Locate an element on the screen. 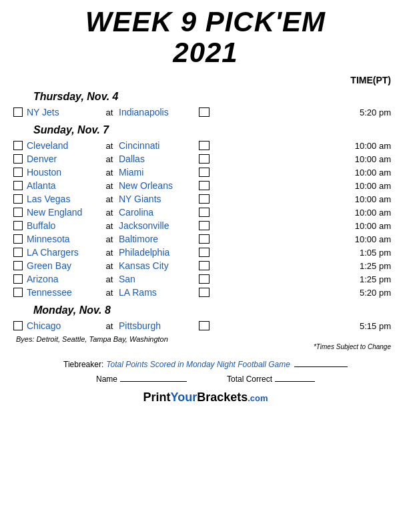 This screenshot has height=532, width=411. away-team: Green Bay is located at coordinates (63, 266).